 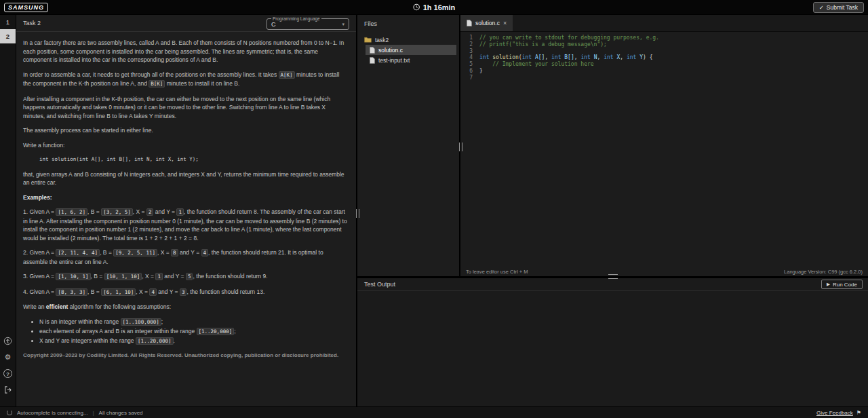 What do you see at coordinates (835, 413) in the screenshot?
I see `give-feedback-link: Give Feedback` at bounding box center [835, 413].